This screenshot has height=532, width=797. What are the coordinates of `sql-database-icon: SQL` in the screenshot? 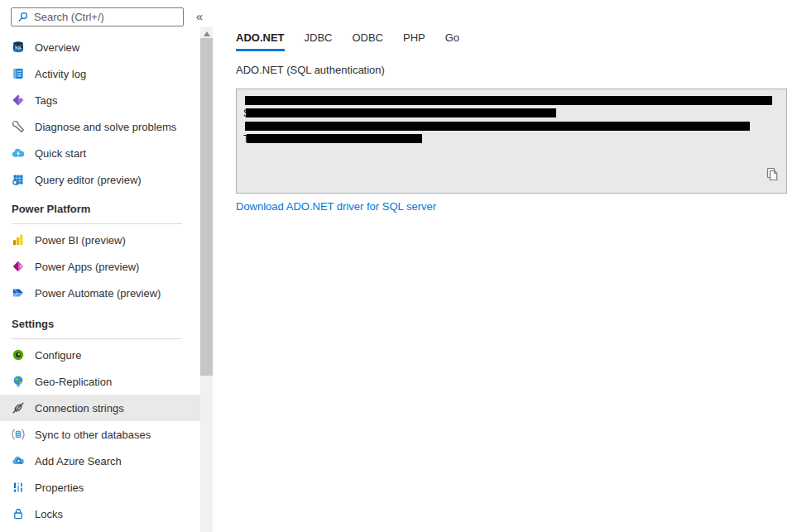 It's located at (18, 47).